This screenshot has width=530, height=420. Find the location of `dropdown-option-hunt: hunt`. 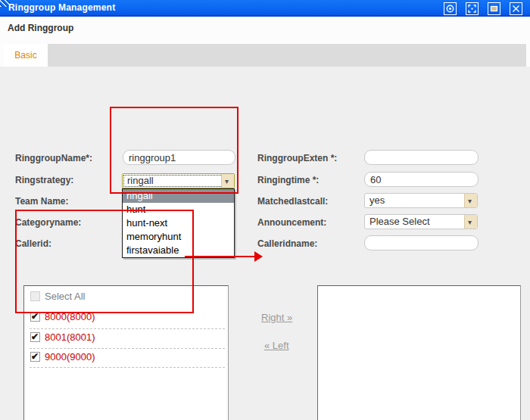

dropdown-option-hunt: hunt is located at coordinates (179, 210).